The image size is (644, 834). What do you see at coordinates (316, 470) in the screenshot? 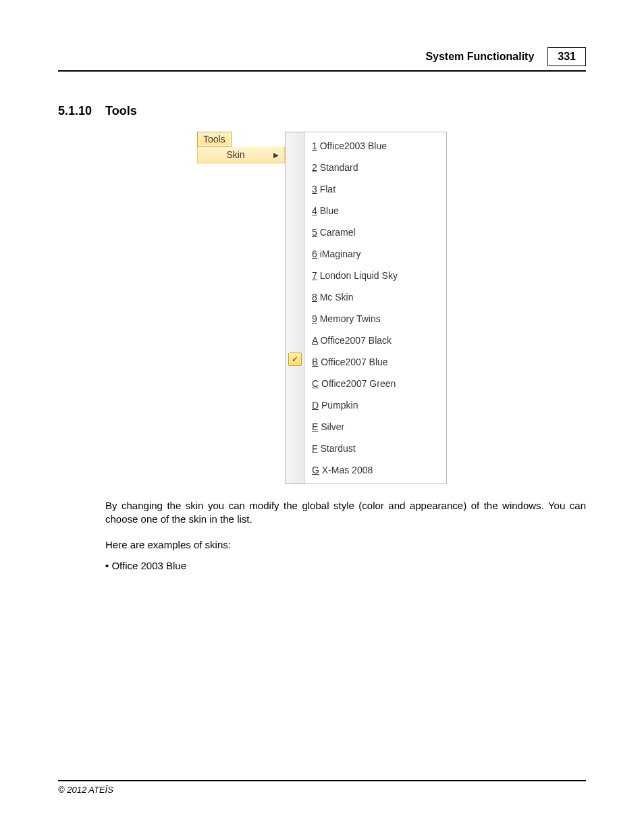
I see `skin-option-accelerator: G` at bounding box center [316, 470].